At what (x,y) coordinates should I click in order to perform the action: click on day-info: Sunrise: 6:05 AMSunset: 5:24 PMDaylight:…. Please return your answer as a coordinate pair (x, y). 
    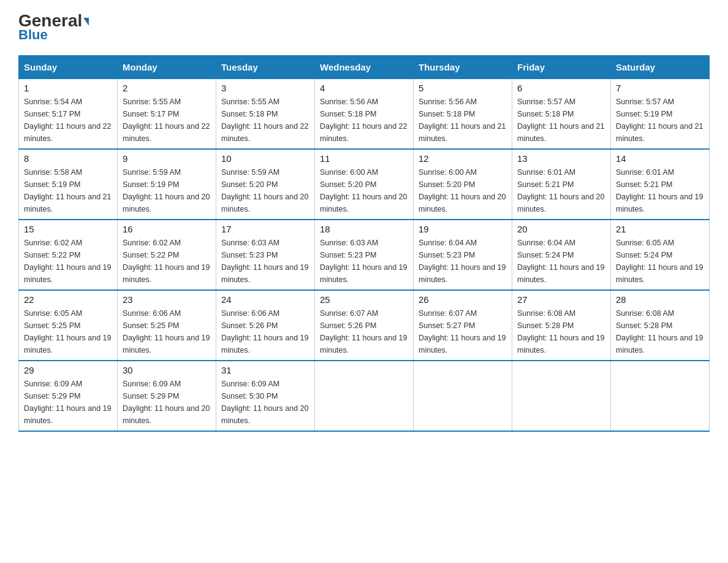
    Looking at the image, I should click on (660, 261).